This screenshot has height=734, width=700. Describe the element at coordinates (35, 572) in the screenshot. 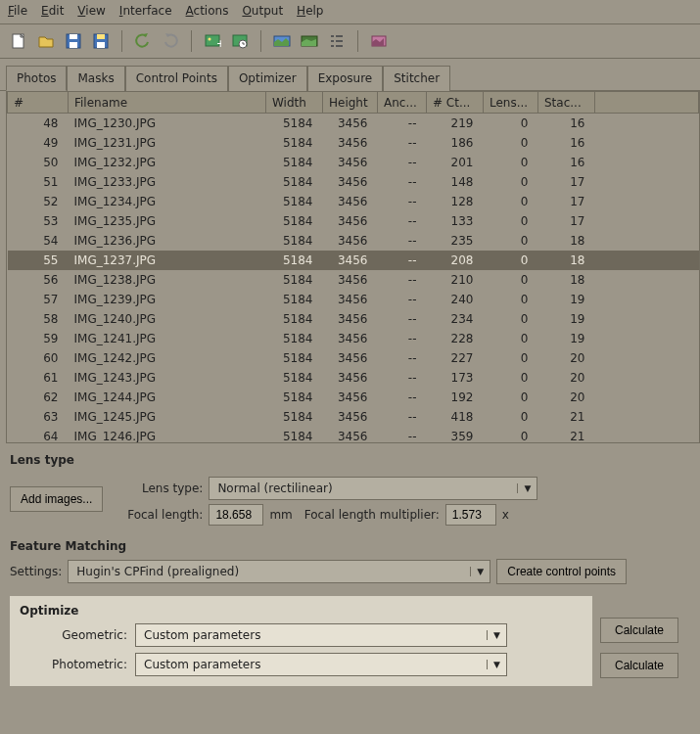

I see `fm-settings-label: Settings:` at that location.